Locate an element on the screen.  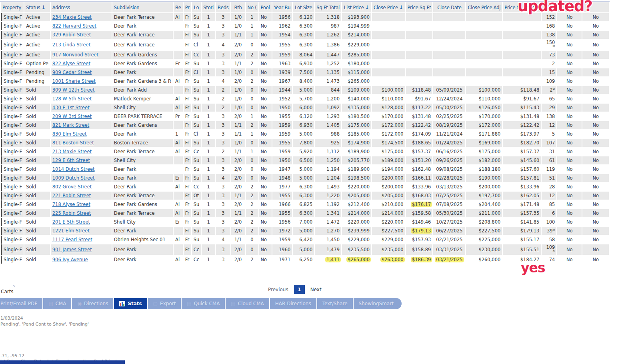
toolbar-button-quick-cma: ▤Quick CMA is located at coordinates (203, 304).